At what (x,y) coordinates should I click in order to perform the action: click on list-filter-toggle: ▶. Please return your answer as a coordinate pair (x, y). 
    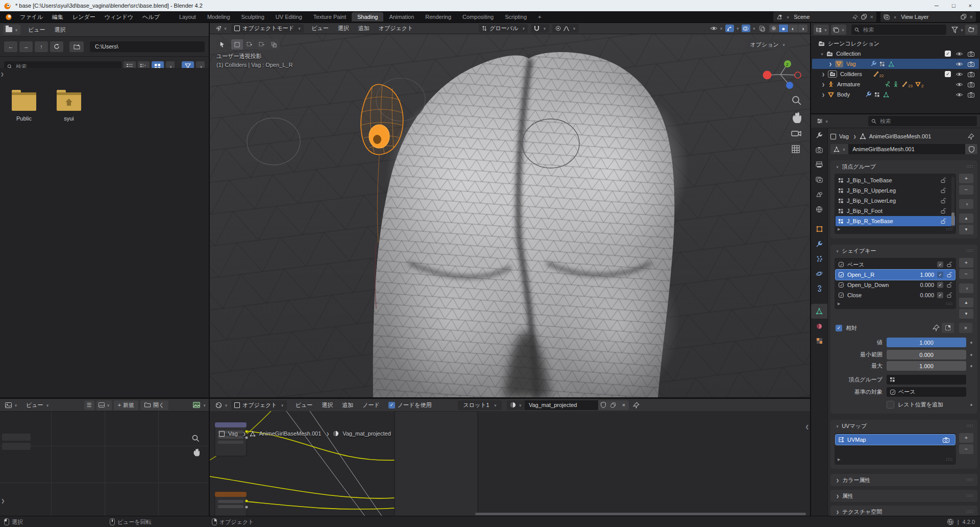
    Looking at the image, I should click on (839, 229).